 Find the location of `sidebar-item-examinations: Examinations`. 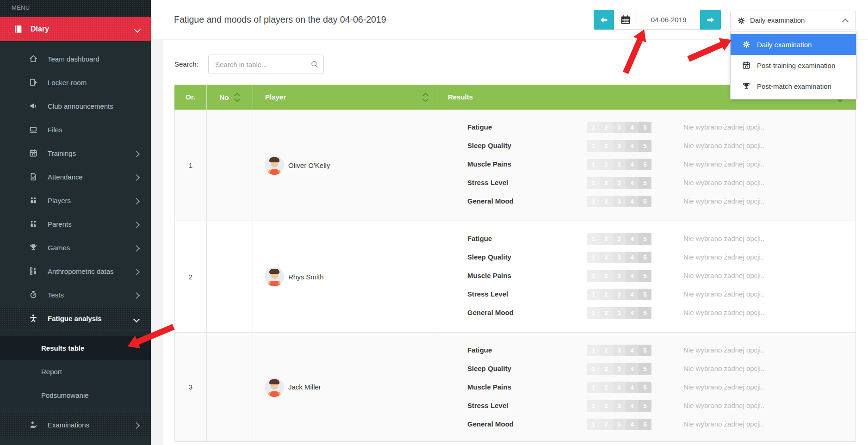

sidebar-item-examinations: Examinations is located at coordinates (75, 425).